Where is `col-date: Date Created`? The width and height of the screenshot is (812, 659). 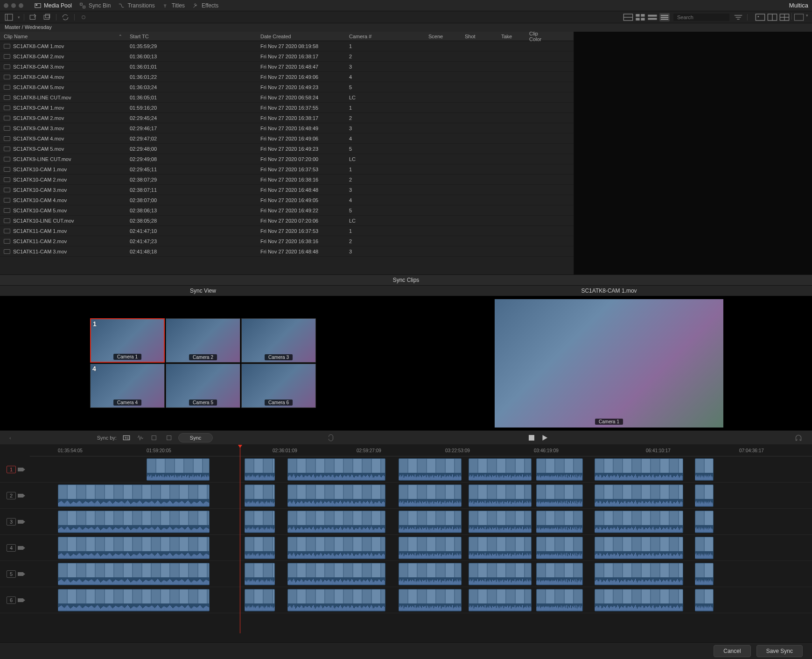
col-date: Date Created is located at coordinates (301, 36).